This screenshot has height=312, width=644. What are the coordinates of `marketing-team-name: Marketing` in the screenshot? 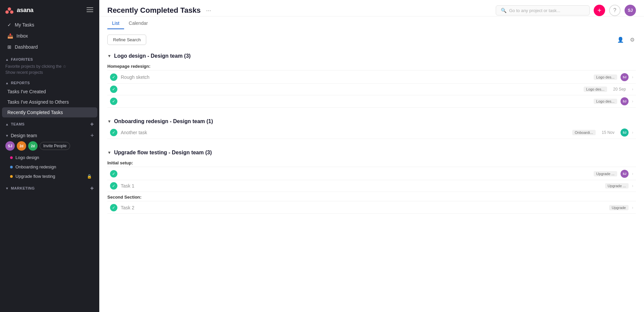 It's located at (23, 188).